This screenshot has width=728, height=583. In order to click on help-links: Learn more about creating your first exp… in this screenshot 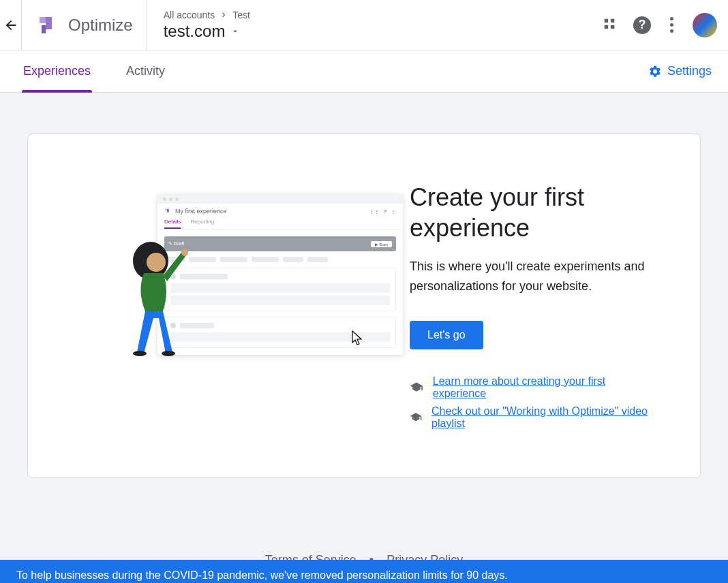, I will do `click(534, 403)`.